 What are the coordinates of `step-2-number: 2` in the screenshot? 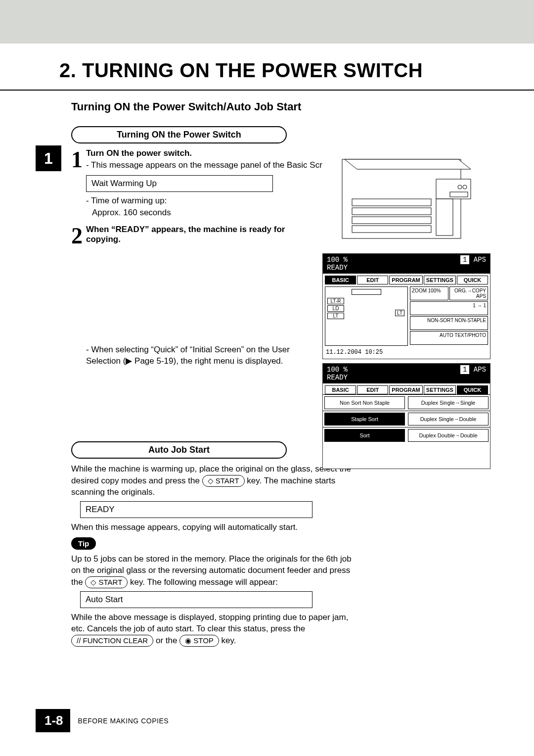 It's located at (79, 236).